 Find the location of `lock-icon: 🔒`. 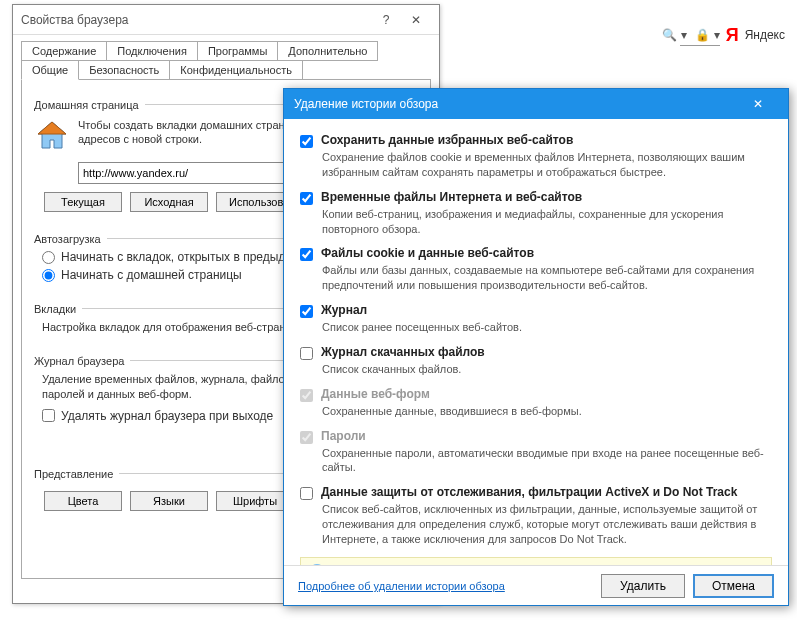

lock-icon: 🔒 is located at coordinates (702, 35).